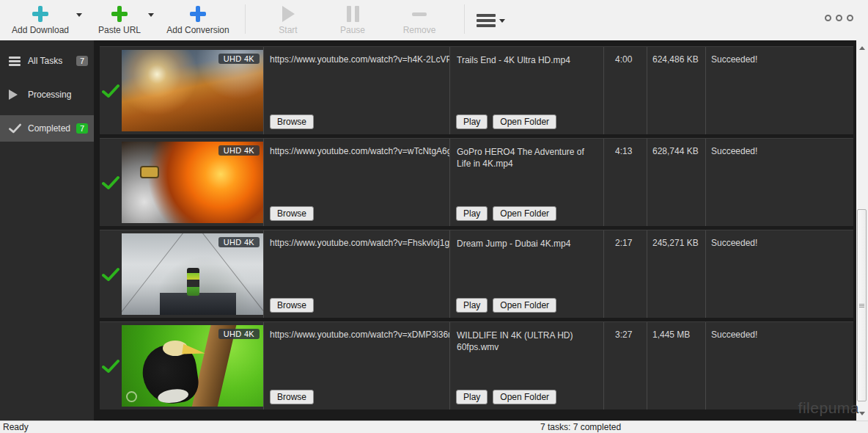 This screenshot has width=868, height=433. What do you see at coordinates (356, 239) in the screenshot?
I see `task-url: https://www.youtube.com/watch?v=Fhskvloj…` at bounding box center [356, 239].